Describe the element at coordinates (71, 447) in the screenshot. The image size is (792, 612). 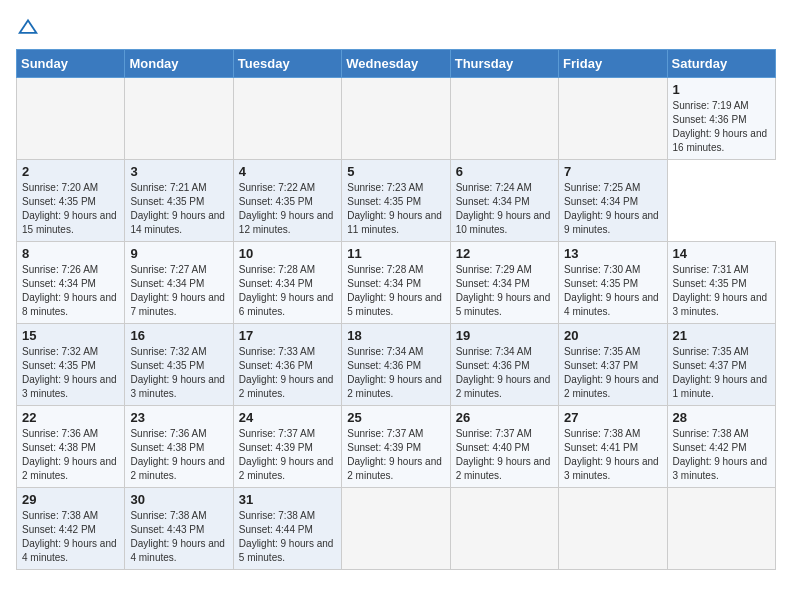
I see `calendar-cell: 22Sunrise: 7:36 AMSunset: 4:38 PMDayligh…` at that location.